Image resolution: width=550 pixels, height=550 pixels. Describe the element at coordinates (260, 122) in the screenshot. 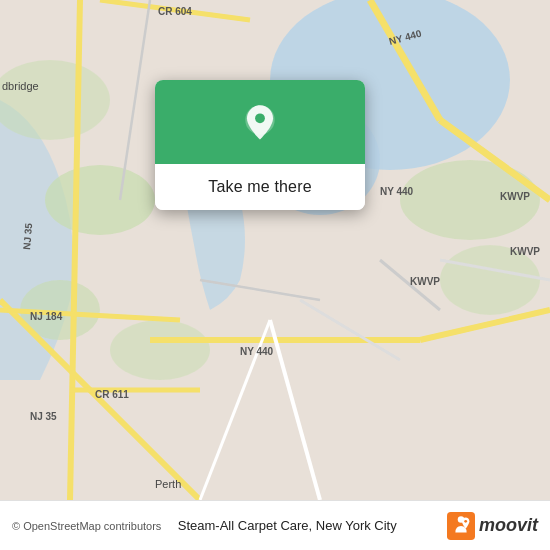

I see `popup-green-section` at that location.